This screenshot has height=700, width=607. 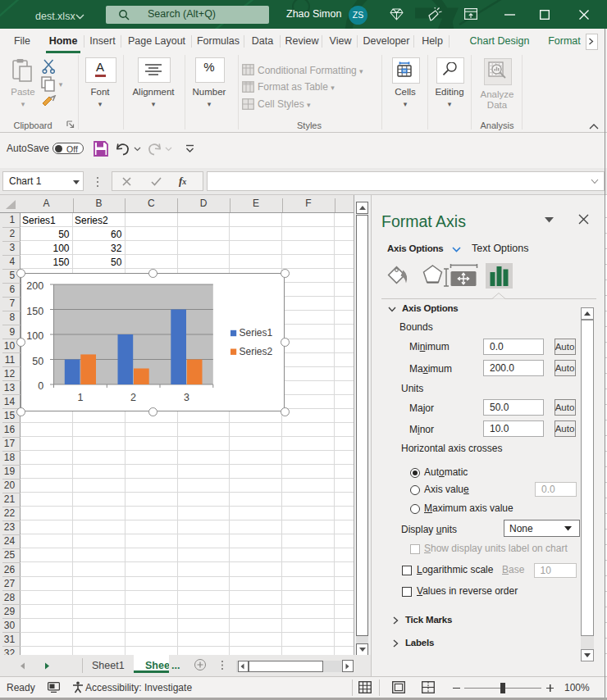 I want to click on svg-text: 200, so click(x=34, y=286).